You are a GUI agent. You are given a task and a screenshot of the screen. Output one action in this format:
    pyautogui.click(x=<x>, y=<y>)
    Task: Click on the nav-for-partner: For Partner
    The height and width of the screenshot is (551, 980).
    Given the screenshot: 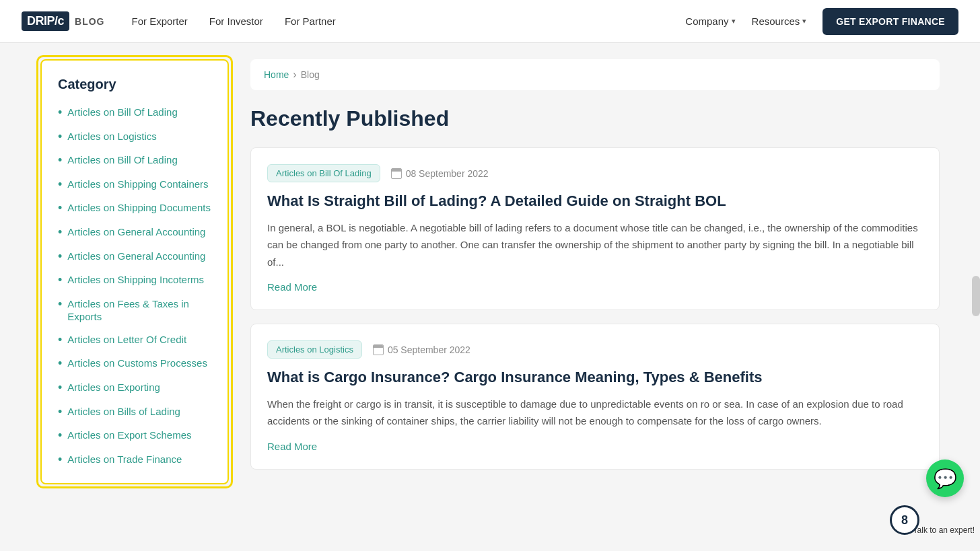 What is the action you would take?
    pyautogui.click(x=310, y=22)
    